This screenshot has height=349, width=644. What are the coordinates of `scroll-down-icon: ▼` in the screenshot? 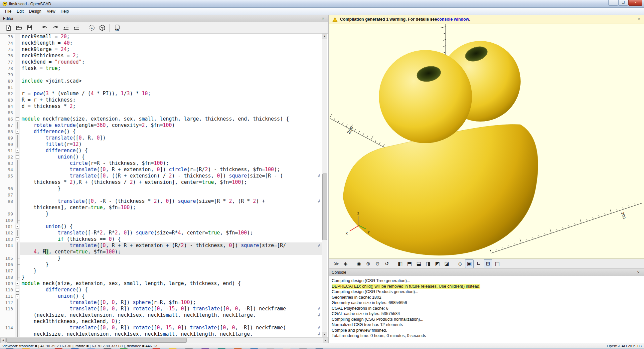 It's located at (325, 335).